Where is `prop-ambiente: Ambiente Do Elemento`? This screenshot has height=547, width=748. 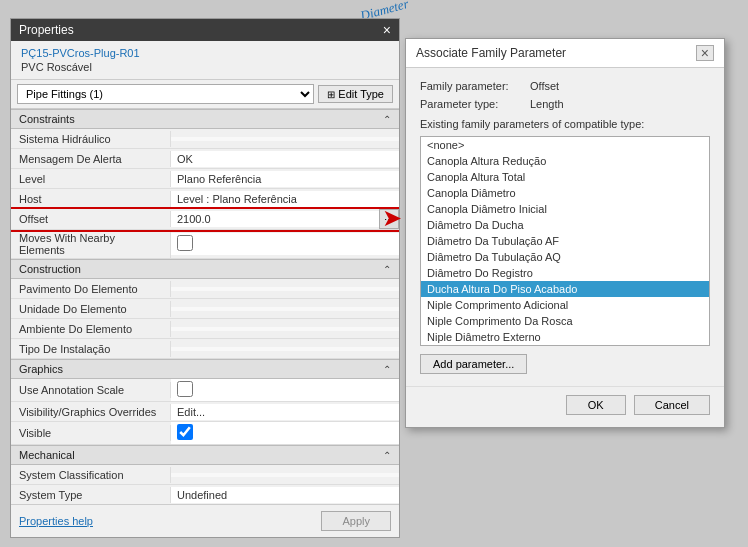
prop-ambiente: Ambiente Do Elemento is located at coordinates (205, 329).